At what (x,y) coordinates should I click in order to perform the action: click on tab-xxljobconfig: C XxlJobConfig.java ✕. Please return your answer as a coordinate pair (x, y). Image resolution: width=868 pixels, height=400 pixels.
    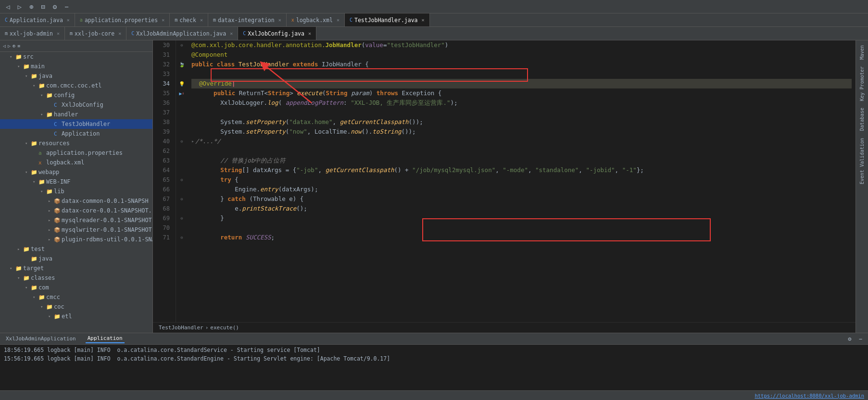
    Looking at the image, I should click on (277, 34).